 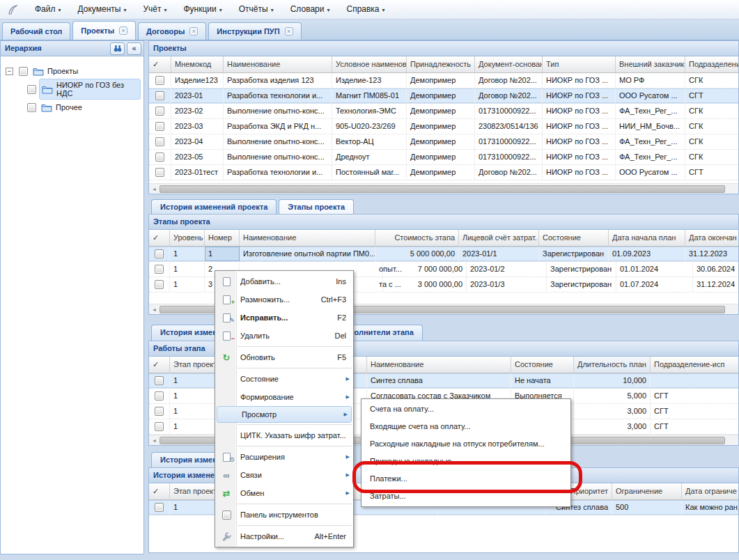 I want to click on tree-node-niokr: НИОКР по ГОЗ без НДС, so click(x=72, y=89).